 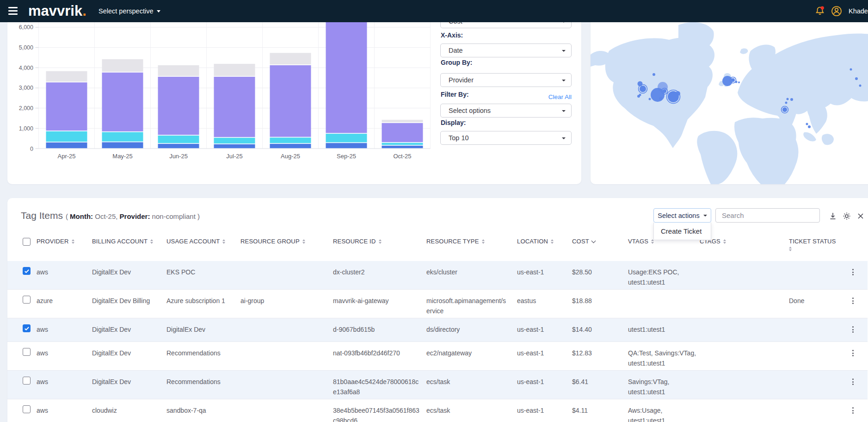 I want to click on cell-vtags: Savings:VTag, utest1:utest1, so click(x=664, y=385).